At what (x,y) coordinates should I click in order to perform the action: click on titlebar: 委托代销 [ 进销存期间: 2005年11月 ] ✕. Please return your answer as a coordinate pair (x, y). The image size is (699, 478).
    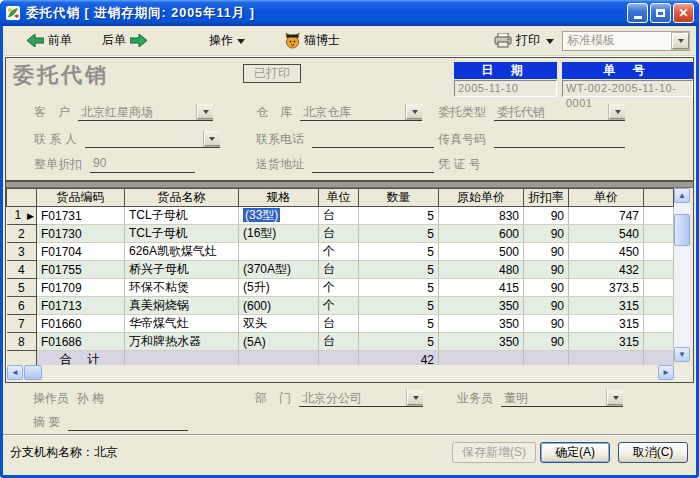
    Looking at the image, I should click on (350, 13).